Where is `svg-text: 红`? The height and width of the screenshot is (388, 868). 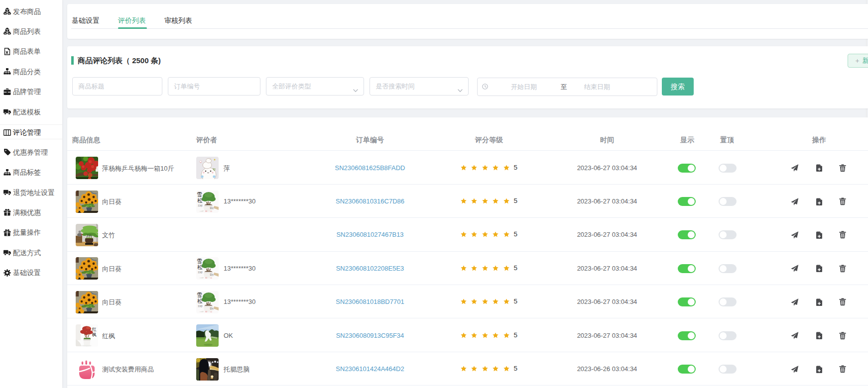 svg-text: 红 is located at coordinates (94, 329).